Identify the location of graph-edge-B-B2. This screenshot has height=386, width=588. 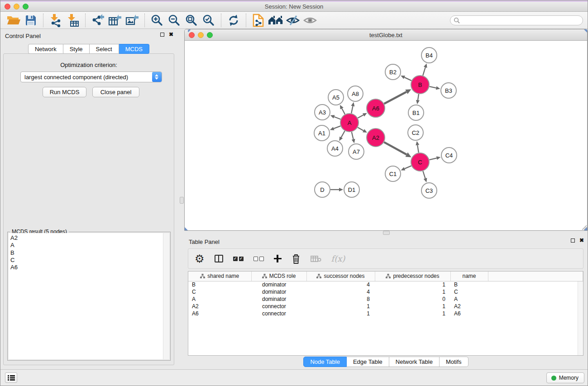
(408, 79).